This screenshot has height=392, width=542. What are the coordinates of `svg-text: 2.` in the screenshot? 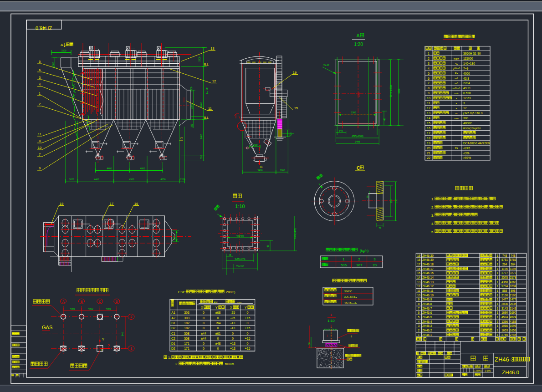 It's located at (177, 364).